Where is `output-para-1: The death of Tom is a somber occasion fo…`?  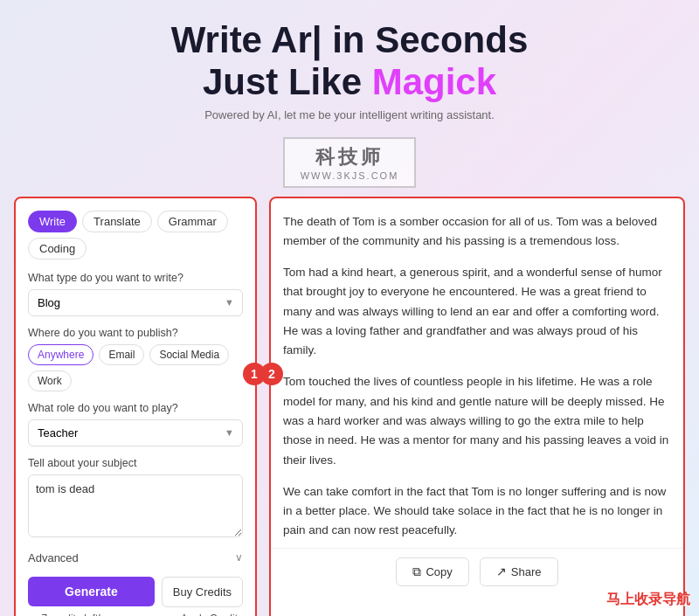
output-para-1: The death of Tom is a somber occasion fo… is located at coordinates (477, 232).